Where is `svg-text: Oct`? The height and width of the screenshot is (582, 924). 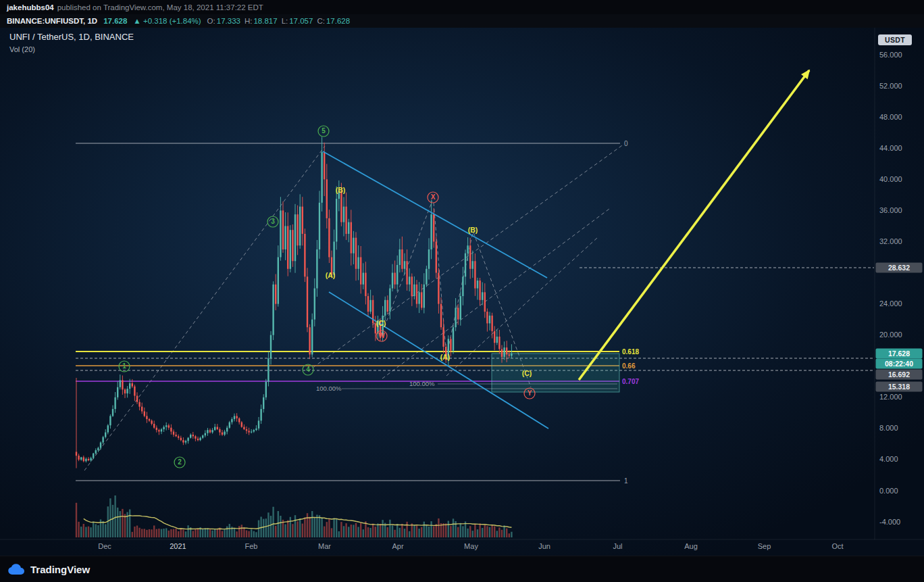
svg-text: Oct is located at coordinates (838, 546).